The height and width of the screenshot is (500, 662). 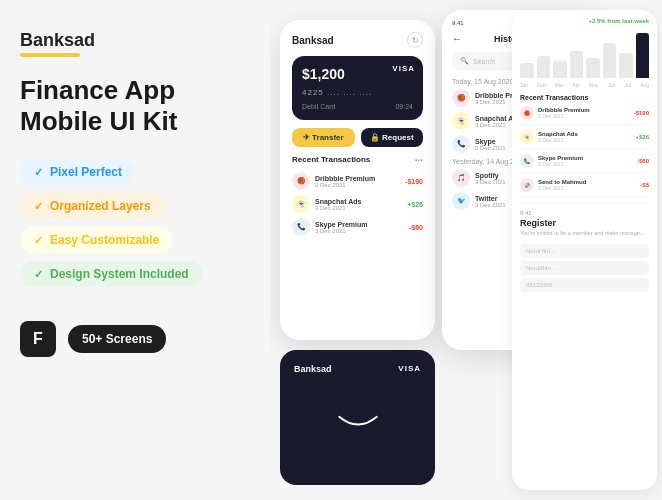 I want to click on headline: Finance AppMobile UI Kit, so click(x=135, y=106).